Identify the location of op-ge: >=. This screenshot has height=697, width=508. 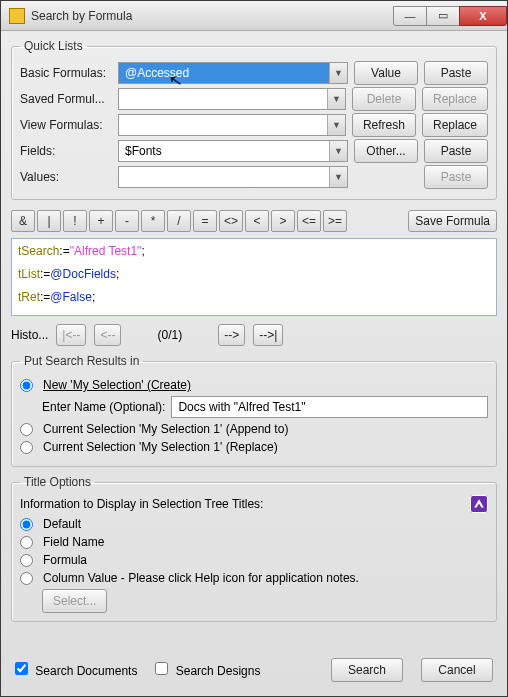
(335, 221).